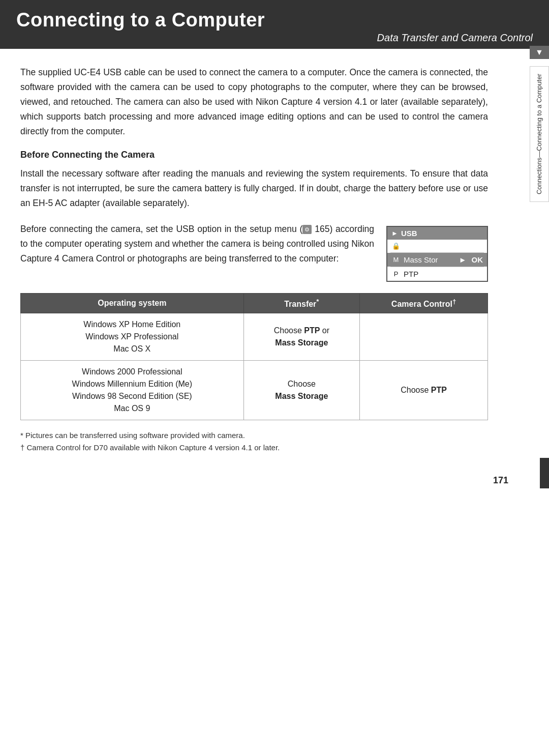 The height and width of the screenshot is (756, 549). What do you see at coordinates (274, 24) in the screenshot?
I see `page-header: Connecting to a Computer Data Transfer a…` at bounding box center [274, 24].